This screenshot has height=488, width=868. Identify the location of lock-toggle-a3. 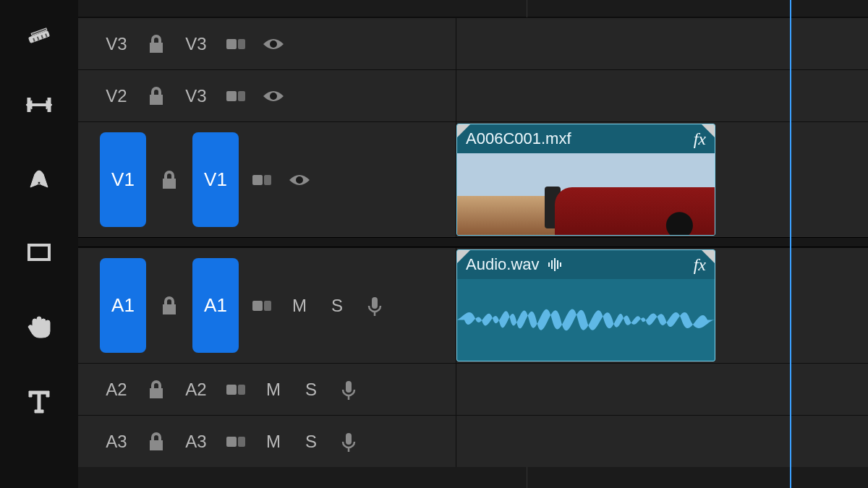
(156, 442).